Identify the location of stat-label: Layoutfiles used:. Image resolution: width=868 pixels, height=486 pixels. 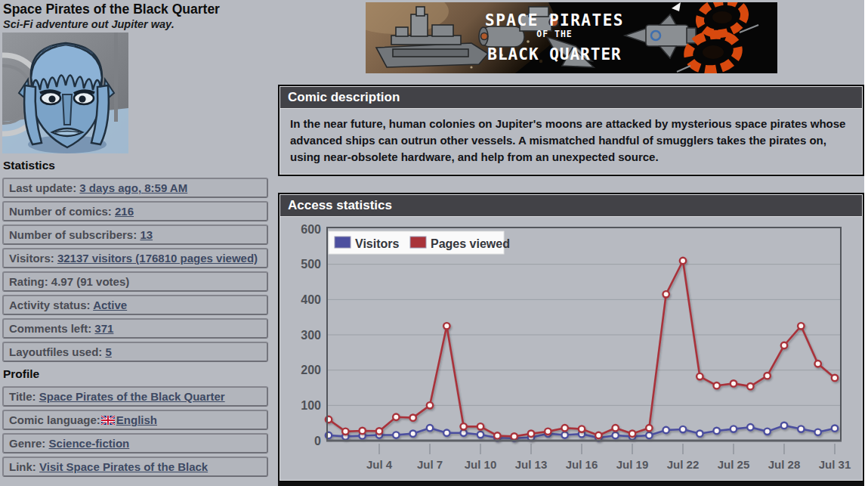
(56, 352).